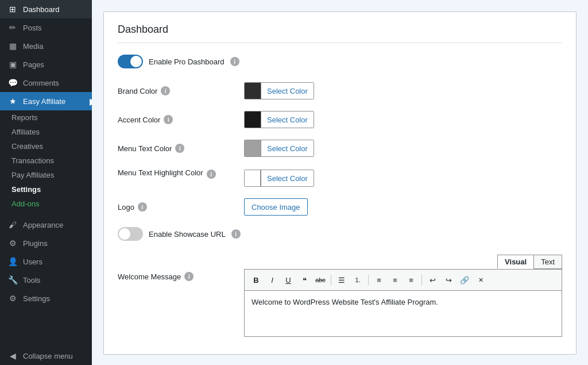 This screenshot has height=365, width=588. Describe the element at coordinates (320, 280) in the screenshot. I see `toolbar-strikethrough: abc` at that location.